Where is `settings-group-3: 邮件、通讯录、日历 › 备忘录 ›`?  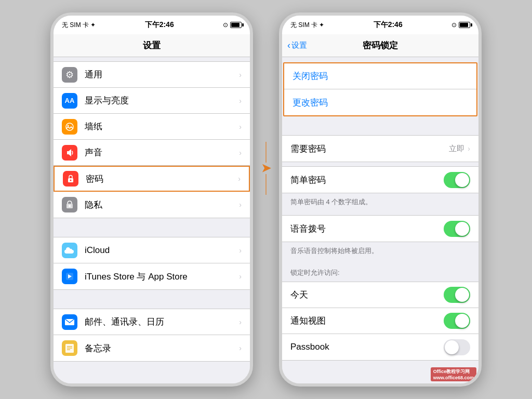 settings-group-3: 邮件、通讯录、日历 › 备忘录 › is located at coordinates (152, 335).